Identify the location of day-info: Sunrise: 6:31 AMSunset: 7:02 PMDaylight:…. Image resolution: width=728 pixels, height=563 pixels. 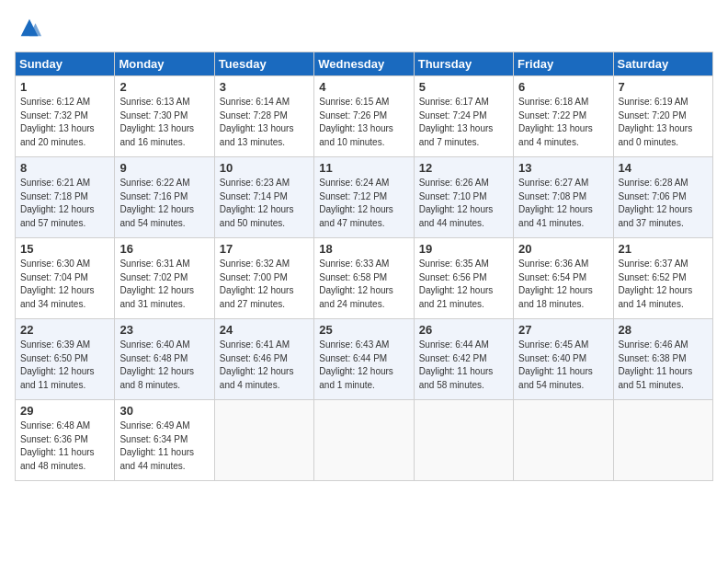
(164, 284).